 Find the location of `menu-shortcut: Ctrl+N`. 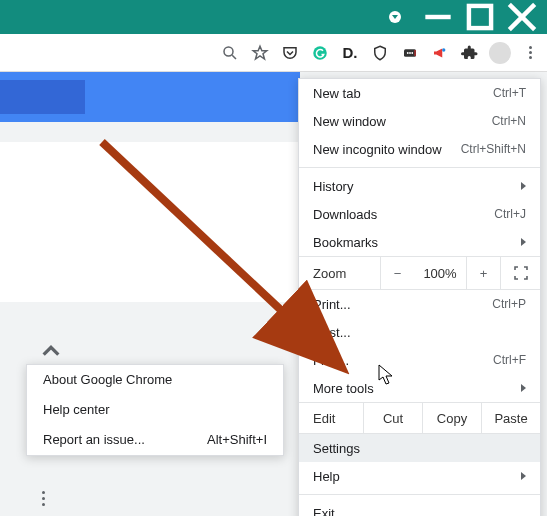

menu-shortcut: Ctrl+N is located at coordinates (509, 121).